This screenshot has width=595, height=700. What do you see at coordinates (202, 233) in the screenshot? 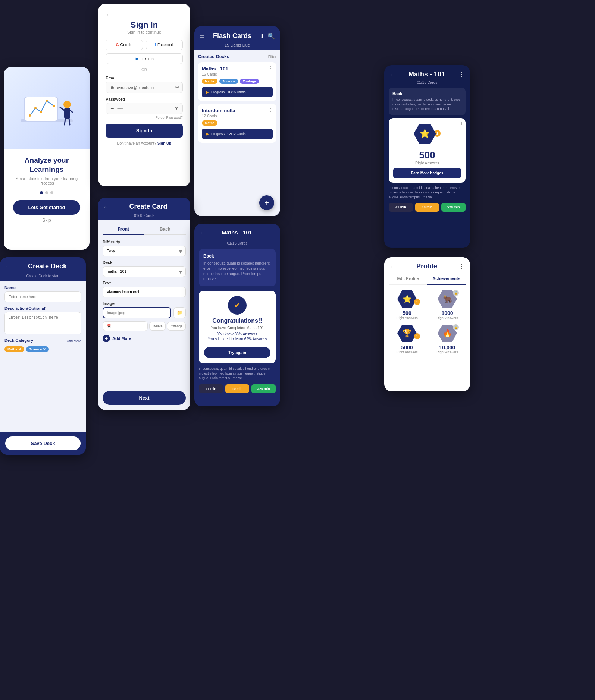
I see `back-arrow-study: ←` at bounding box center [202, 233].